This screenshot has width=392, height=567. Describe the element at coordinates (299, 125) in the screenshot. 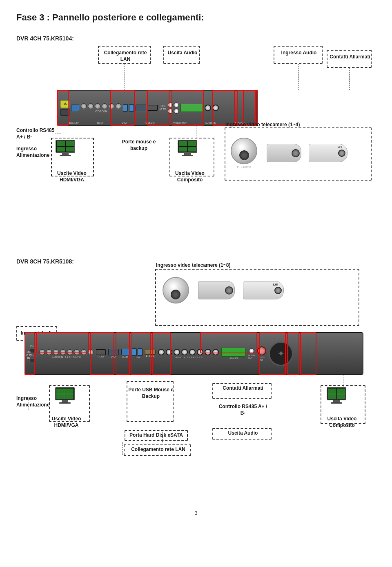

I see `dvr4-video-in-label: Ingresso video telecamere (1~4)` at that location.